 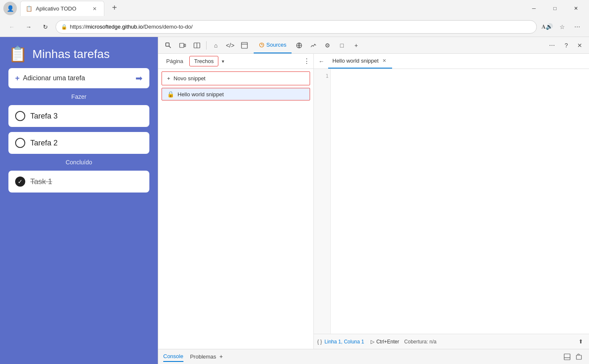 What do you see at coordinates (356, 45) in the screenshot?
I see `add-devtools-icon: +` at bounding box center [356, 45].